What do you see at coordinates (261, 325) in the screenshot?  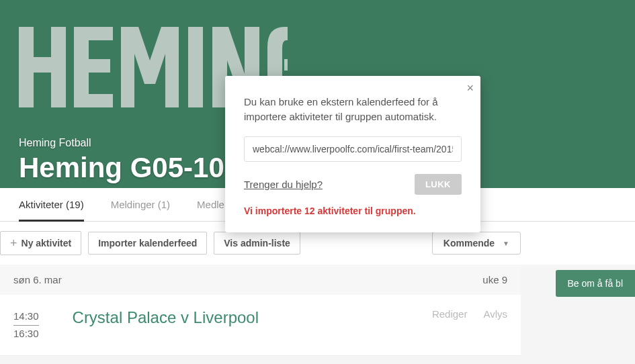 I see `event-row: 14:30 16:30 Crystal Palace v Liverpool R…` at bounding box center [261, 325].